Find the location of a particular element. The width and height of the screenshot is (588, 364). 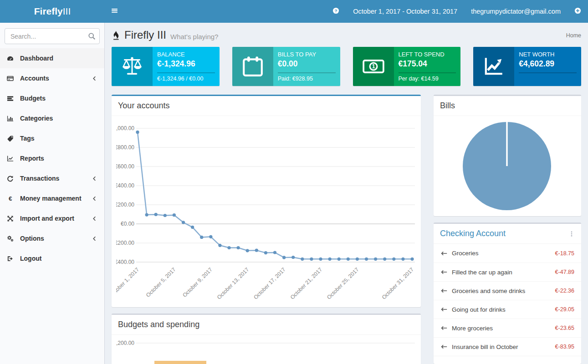

transaction-description: Filled the car up again is located at coordinates (482, 272).